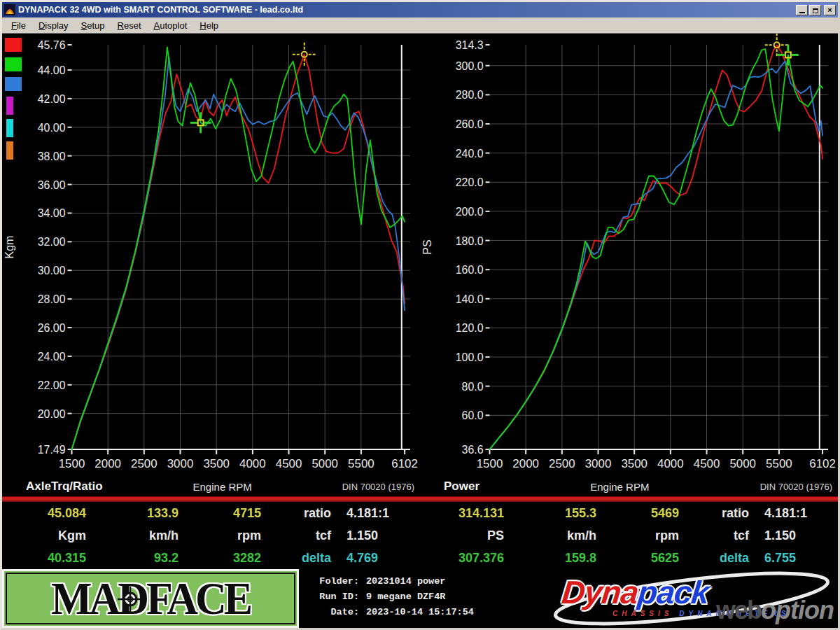 The image size is (840, 630). What do you see at coordinates (150, 598) in the screenshot?
I see `madface-logo: MADFACE` at bounding box center [150, 598].